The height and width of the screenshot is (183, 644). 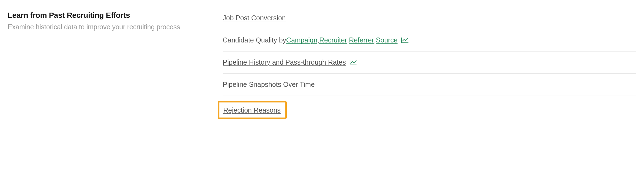 I want to click on report-item-pipeline-snapshots: Pipeline Snapshots Over Time, so click(x=430, y=85).